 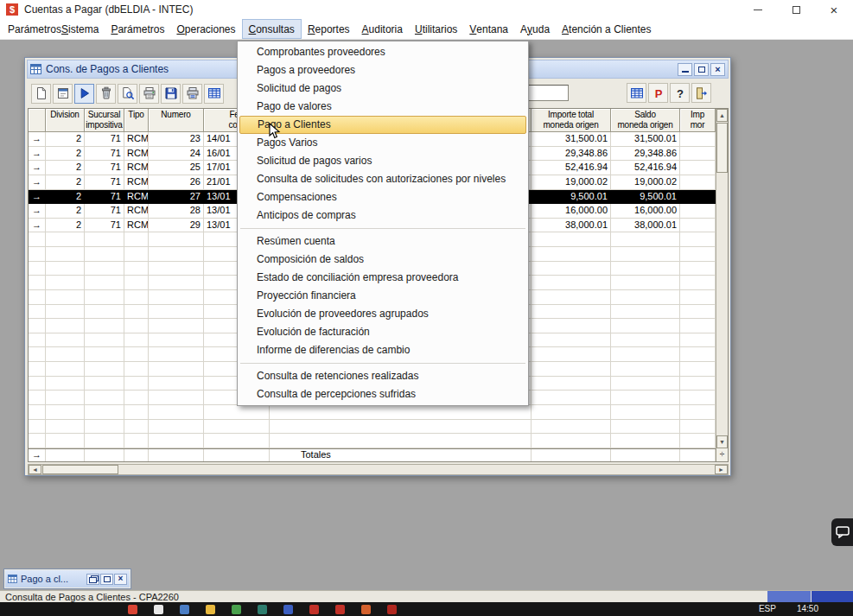 I want to click on grid-corner-button: ÷, so click(x=722, y=454).